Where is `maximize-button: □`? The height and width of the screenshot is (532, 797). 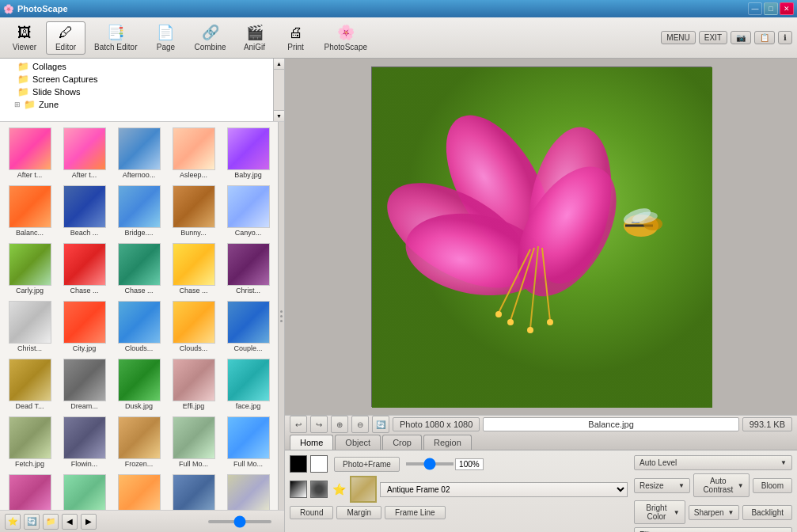
maximize-button: □ is located at coordinates (771, 9).